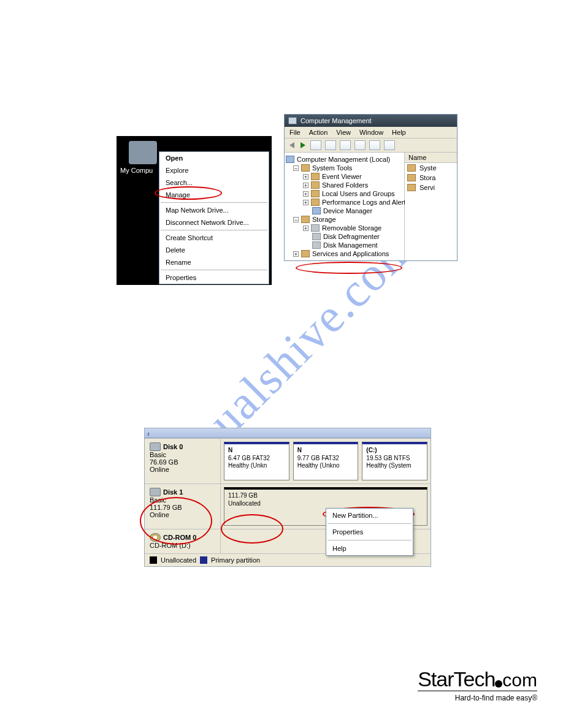 This screenshot has height=728, width=563. What do you see at coordinates (155, 537) in the screenshot?
I see `cdrom-icon` at bounding box center [155, 537].